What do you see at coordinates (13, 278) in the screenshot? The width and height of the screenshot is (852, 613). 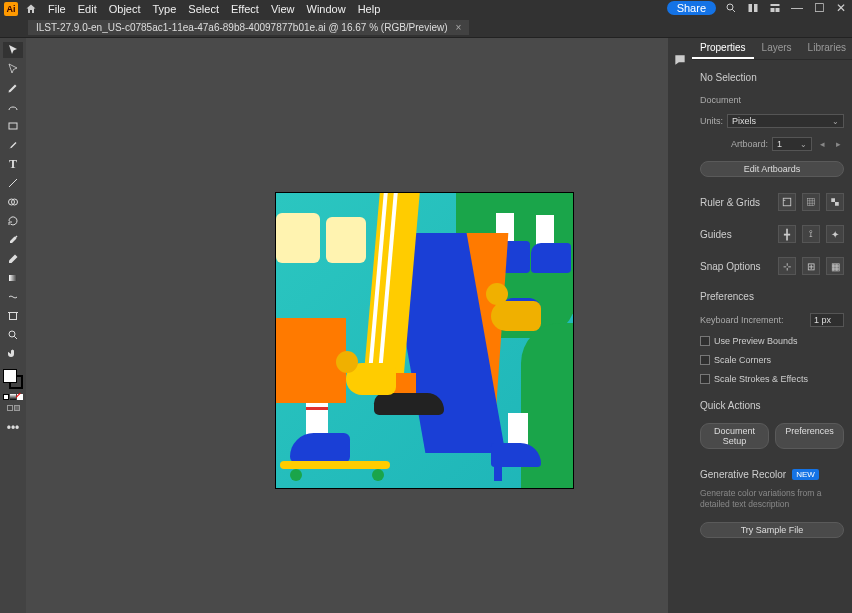 I see `gradient-tool-icon` at bounding box center [13, 278].